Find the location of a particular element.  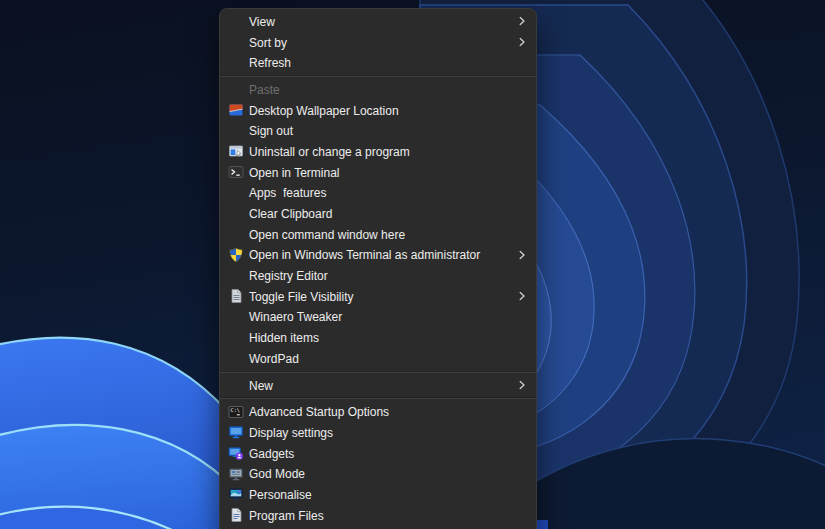

menu-item-label: God Mode is located at coordinates (277, 474).